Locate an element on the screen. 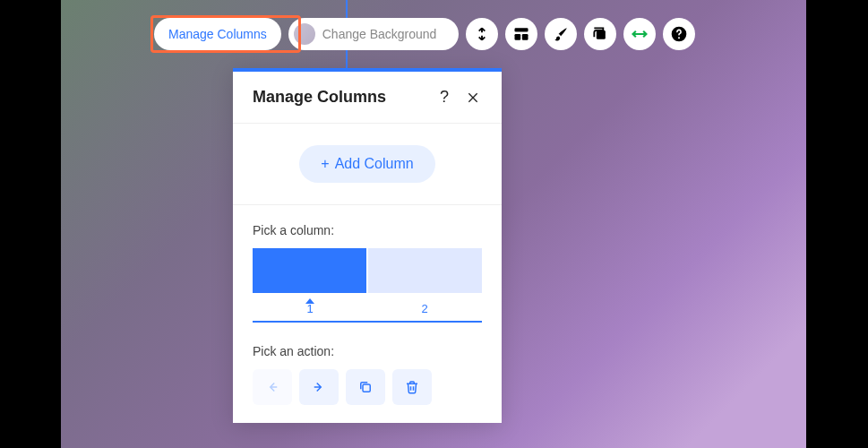  pick-action-label: Pick an action: is located at coordinates (367, 351).